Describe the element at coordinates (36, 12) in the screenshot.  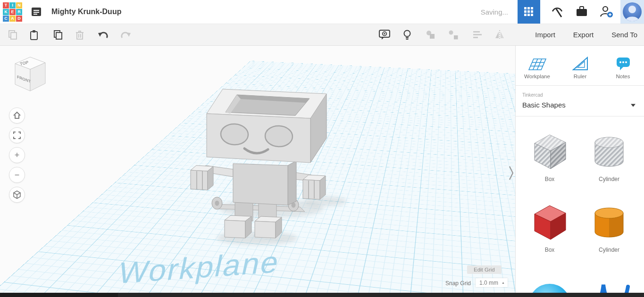
I see `my-designs-menu-icon` at that location.